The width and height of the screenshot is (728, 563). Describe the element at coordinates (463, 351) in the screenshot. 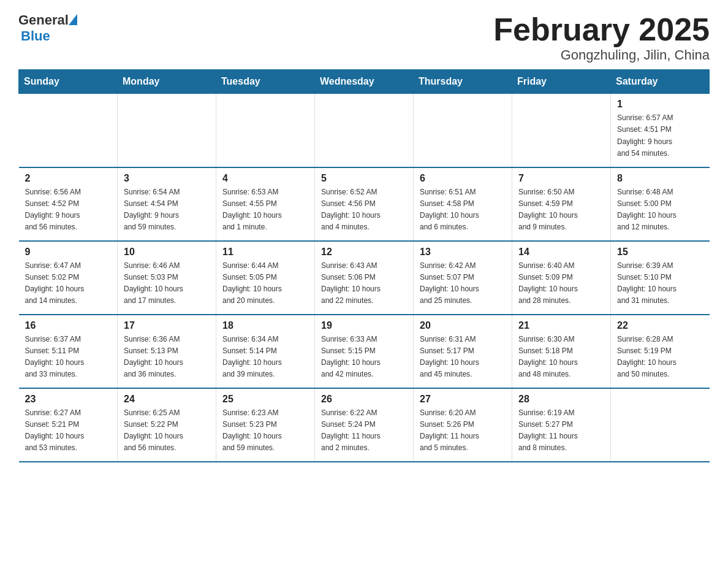

I see `calendar-cell: 20Sunrise: 6:31 AMSunset: 5:17 PMDayligh…` at that location.